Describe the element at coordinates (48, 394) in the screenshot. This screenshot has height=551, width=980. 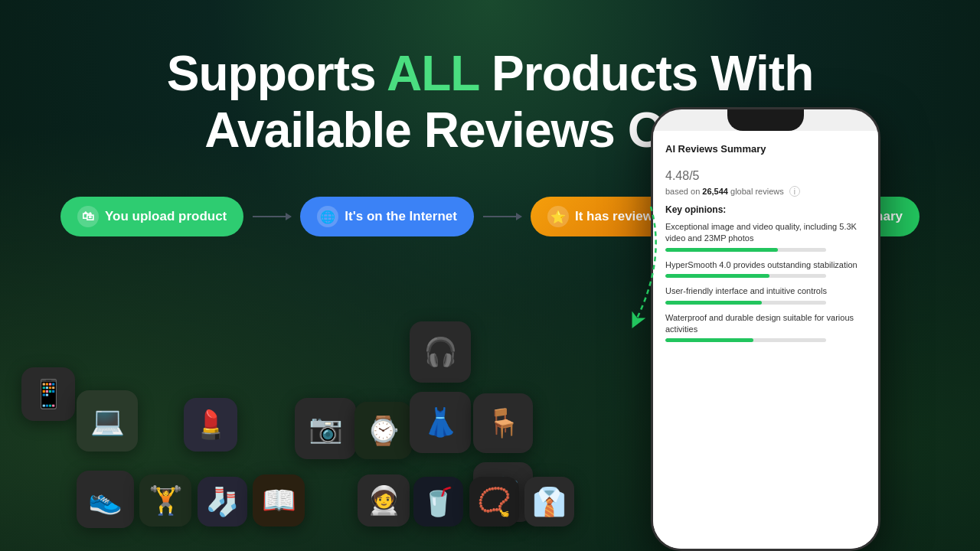
I see `product-phone: 📱` at that location.